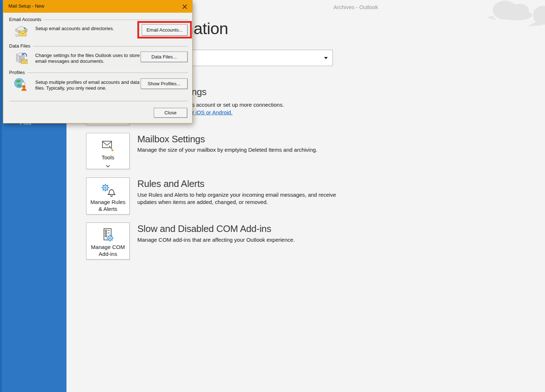  What do you see at coordinates (238, 199) in the screenshot?
I see `rules-alerts-description: Use Rules and Alerts to help organize yo…` at bounding box center [238, 199].